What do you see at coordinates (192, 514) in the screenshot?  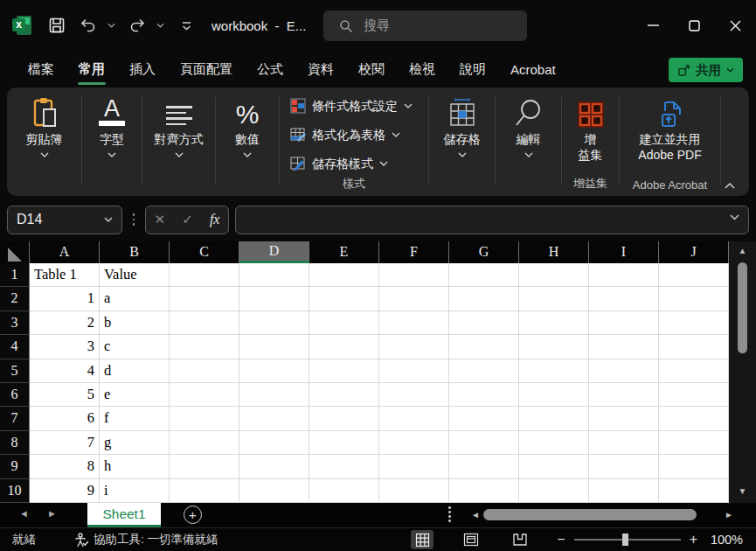 I see `add-sheet-button: +` at bounding box center [192, 514].